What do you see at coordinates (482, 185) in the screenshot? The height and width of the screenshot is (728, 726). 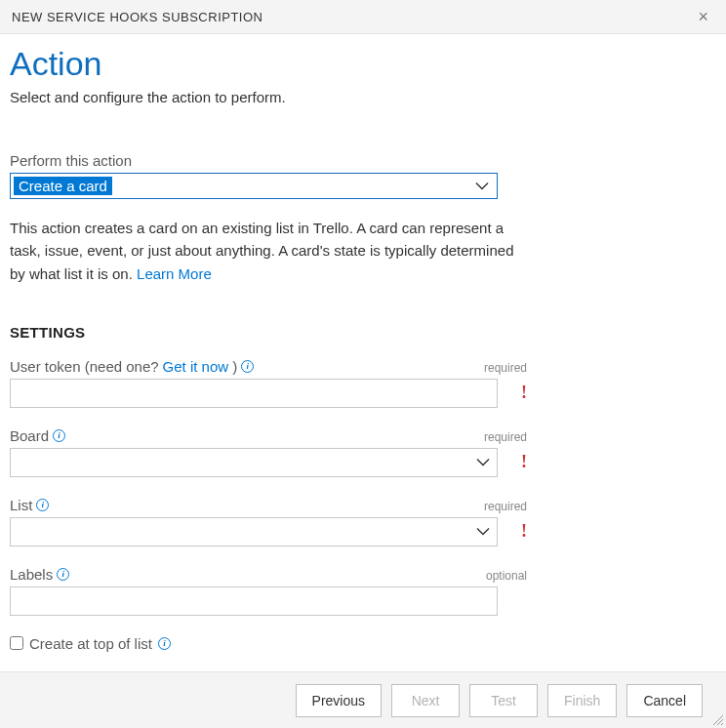 I see `chevron-down-icon` at bounding box center [482, 185].